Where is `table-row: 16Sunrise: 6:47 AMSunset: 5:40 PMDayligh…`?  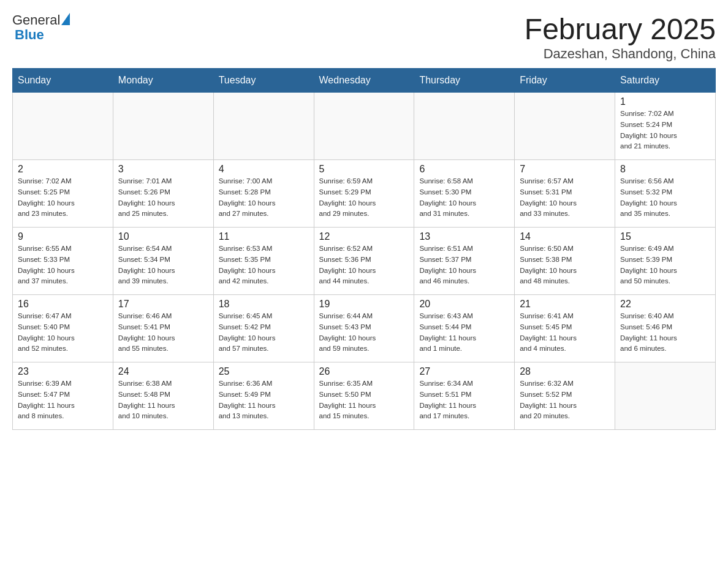
table-row: 16Sunrise: 6:47 AMSunset: 5:40 PMDayligh… is located at coordinates (63, 329).